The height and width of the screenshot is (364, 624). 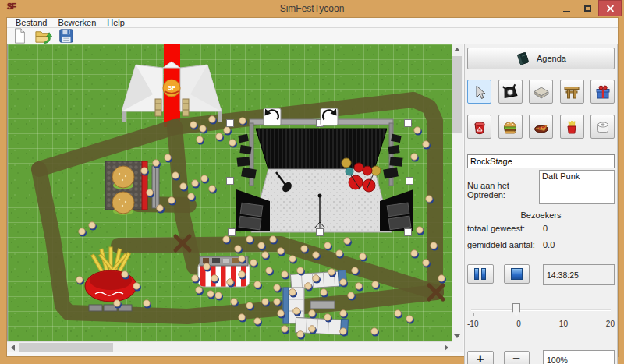 I want to click on horizontal-scroll-thumb, so click(x=66, y=348).